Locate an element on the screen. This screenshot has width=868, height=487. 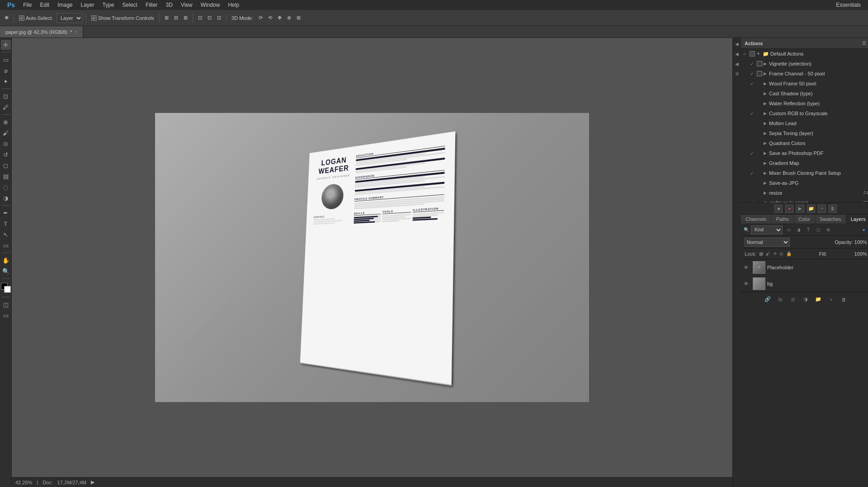
filter-adjustment-btn: ◑ is located at coordinates (798, 230).